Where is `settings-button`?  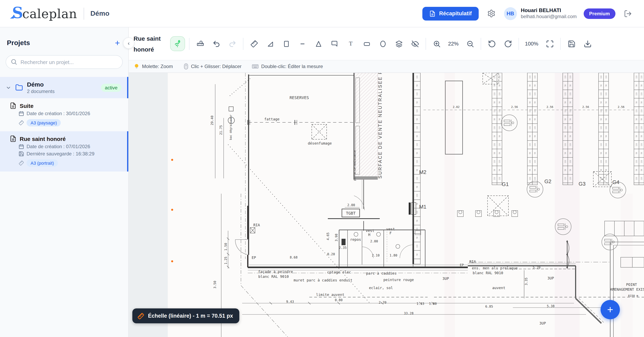
settings-button is located at coordinates (491, 14).